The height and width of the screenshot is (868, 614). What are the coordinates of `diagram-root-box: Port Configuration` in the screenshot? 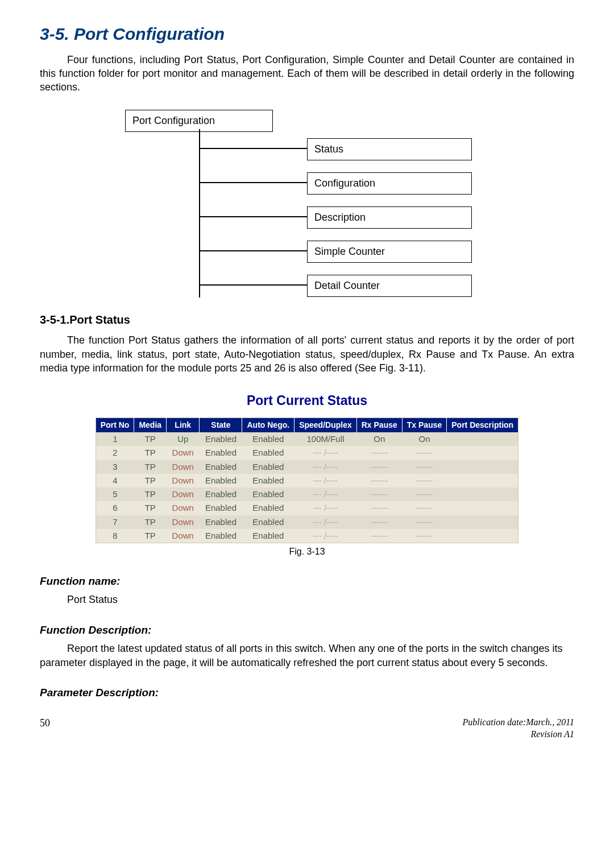 It's located at (199, 121).